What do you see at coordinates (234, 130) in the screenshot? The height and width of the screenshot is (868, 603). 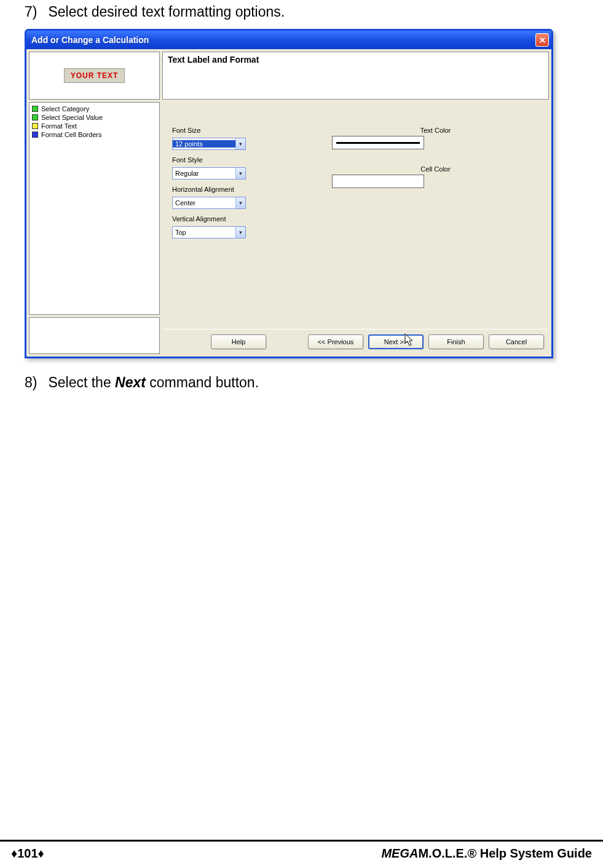 I see `font-size-label: Font Size` at bounding box center [234, 130].